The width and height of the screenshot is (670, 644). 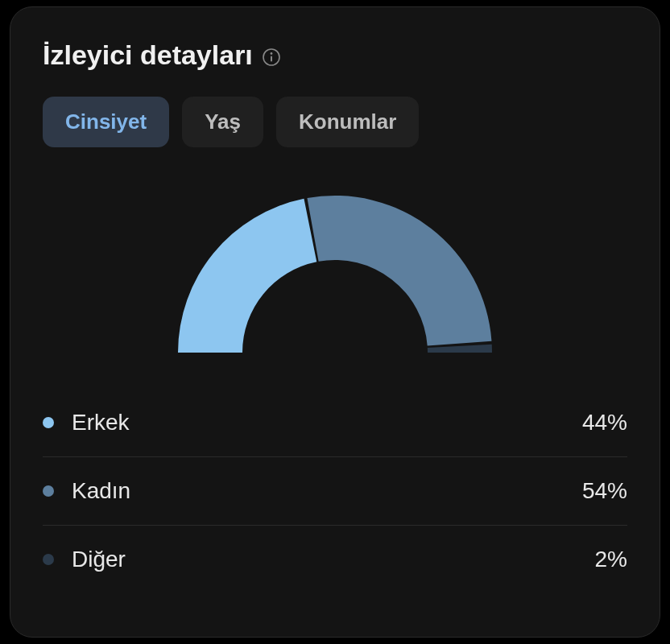 What do you see at coordinates (84, 559) in the screenshot?
I see `legend-left: Diğer` at bounding box center [84, 559].